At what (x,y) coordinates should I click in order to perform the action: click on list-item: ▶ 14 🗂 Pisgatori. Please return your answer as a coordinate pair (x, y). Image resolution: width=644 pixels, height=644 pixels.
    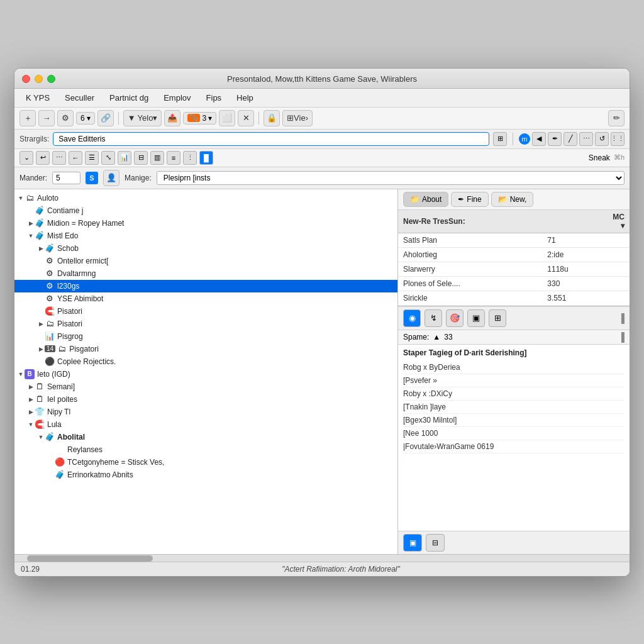
    Looking at the image, I should click on (206, 349).